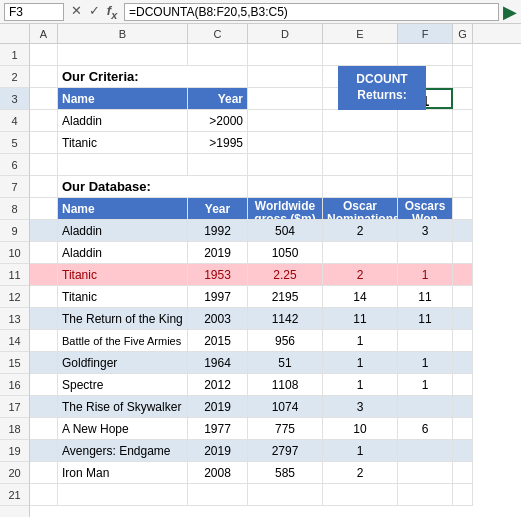  What do you see at coordinates (360, 120) in the screenshot?
I see `cell-e4` at bounding box center [360, 120].